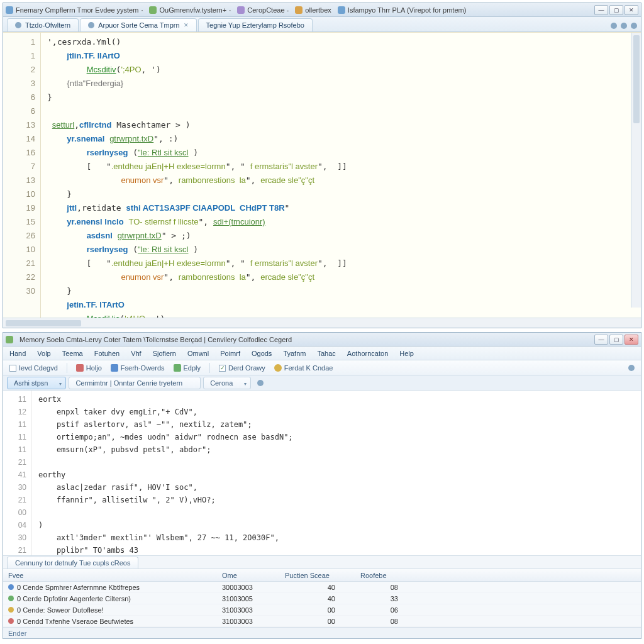 Image resolution: width=644 pixels, height=644 pixels. Describe the element at coordinates (268, 10) in the screenshot. I see `title-seg-3: CeropCteae -` at that location.